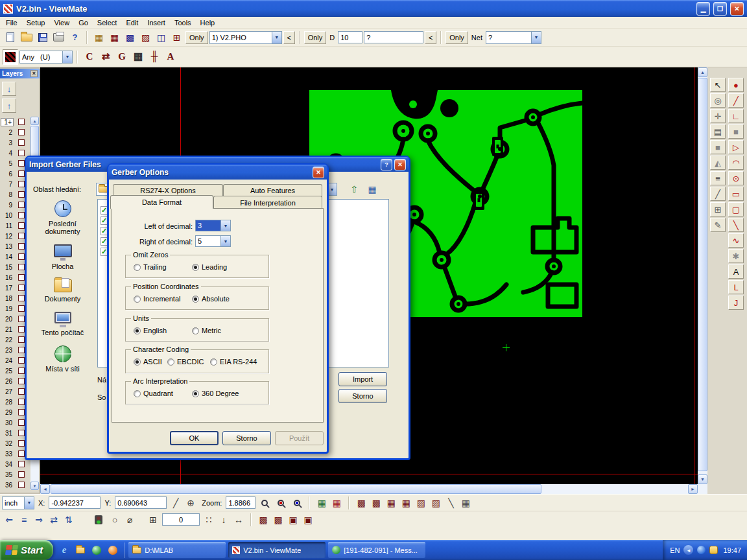  Describe the element at coordinates (451, 503) in the screenshot. I see `diagonal-mode-icon: ╲` at that location.